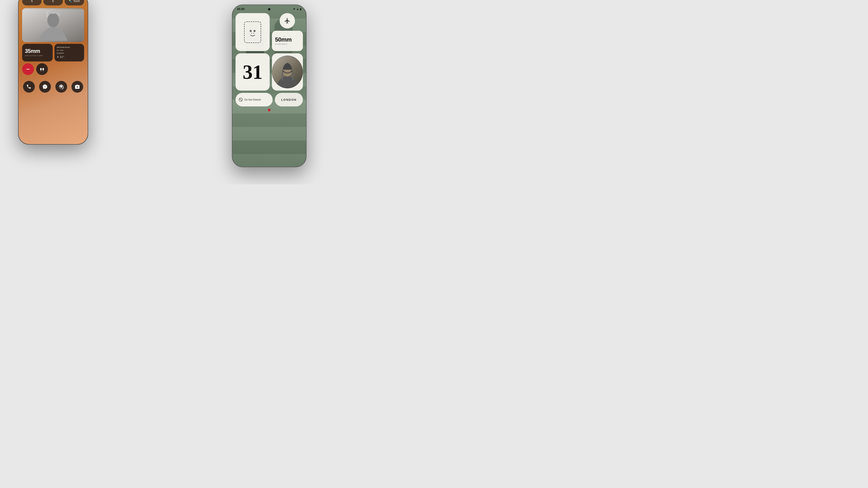 This screenshot has height=488, width=868. Describe the element at coordinates (29, 87) in the screenshot. I see `phone-icon` at that location.